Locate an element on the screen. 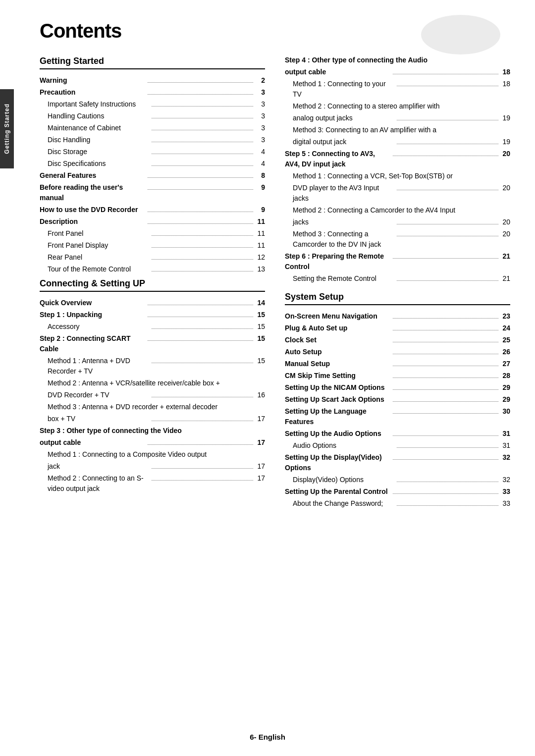 The height and width of the screenshot is (756, 535). toc-label: On-Screen Menu Navigation is located at coordinates (338, 316).